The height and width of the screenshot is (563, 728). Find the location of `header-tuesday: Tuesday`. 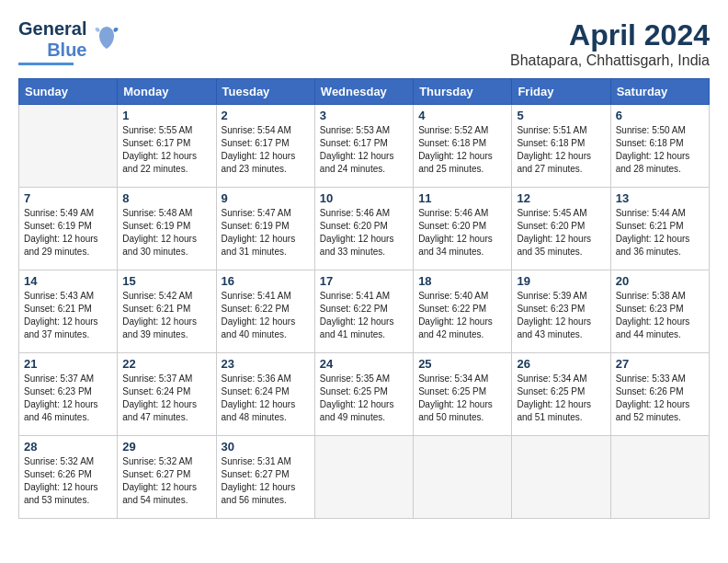

header-tuesday: Tuesday is located at coordinates (265, 92).